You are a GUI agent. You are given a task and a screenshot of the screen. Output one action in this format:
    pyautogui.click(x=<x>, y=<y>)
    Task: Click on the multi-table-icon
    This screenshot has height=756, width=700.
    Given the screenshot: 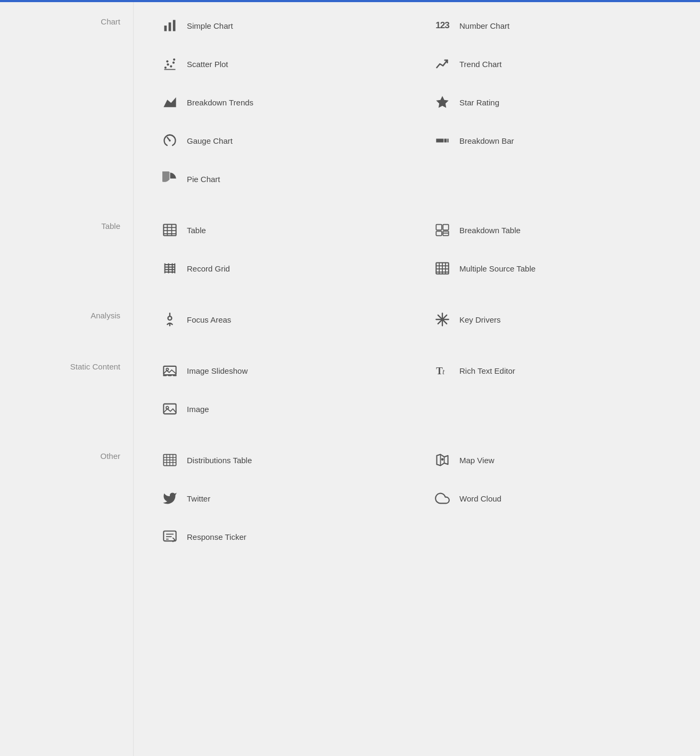 What is the action you would take?
    pyautogui.click(x=442, y=268)
    